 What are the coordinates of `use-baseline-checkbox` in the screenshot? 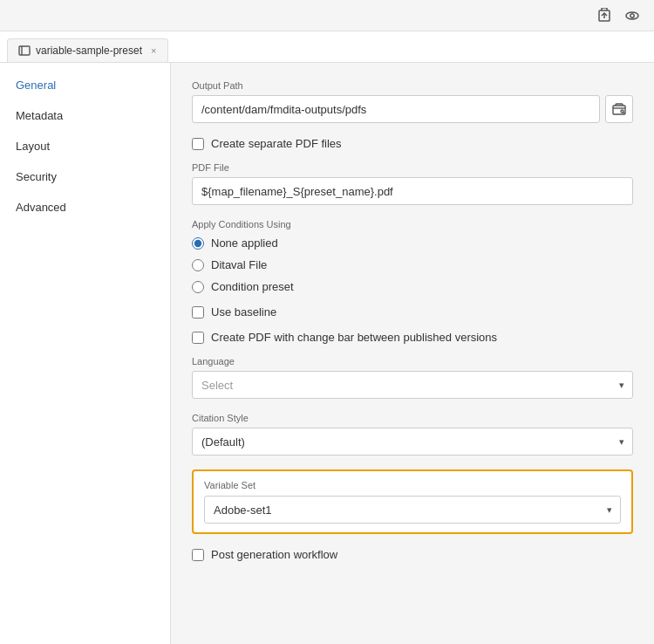 It's located at (198, 312).